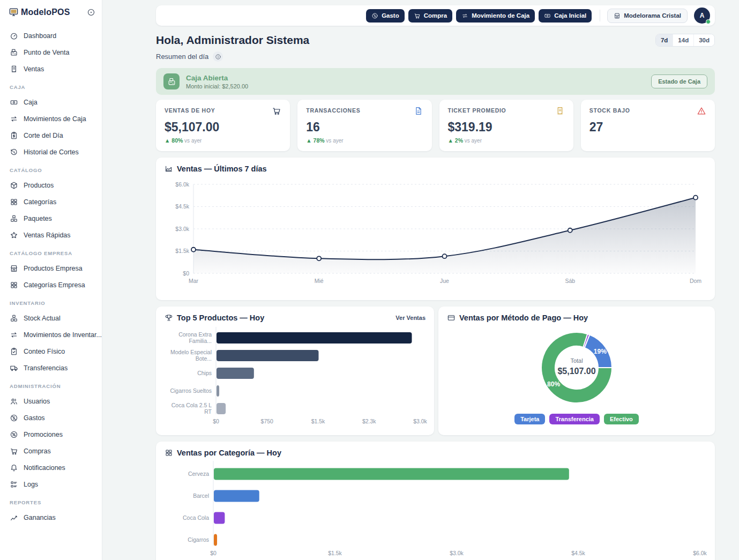  I want to click on sidebar-item-label: Punto de Venta, so click(47, 53).